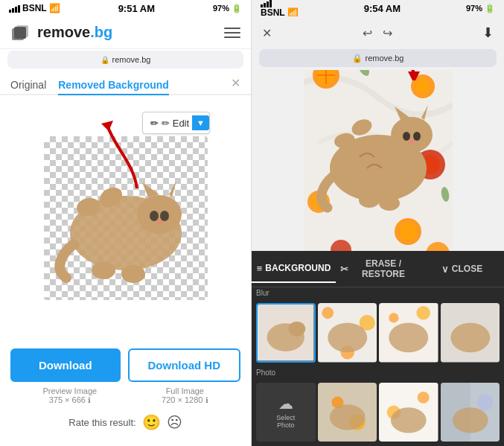 The width and height of the screenshot is (504, 446). What do you see at coordinates (125, 424) in the screenshot?
I see `rate-row: Rate this result: 🙂 ☹` at bounding box center [125, 424].